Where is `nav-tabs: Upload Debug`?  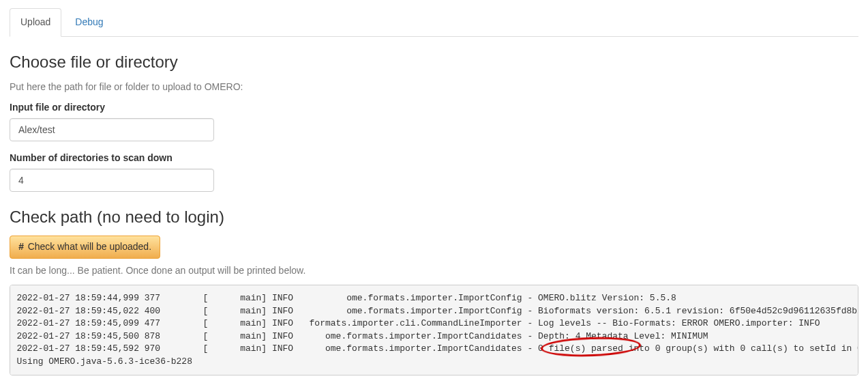
nav-tabs: Upload Debug is located at coordinates (434, 23).